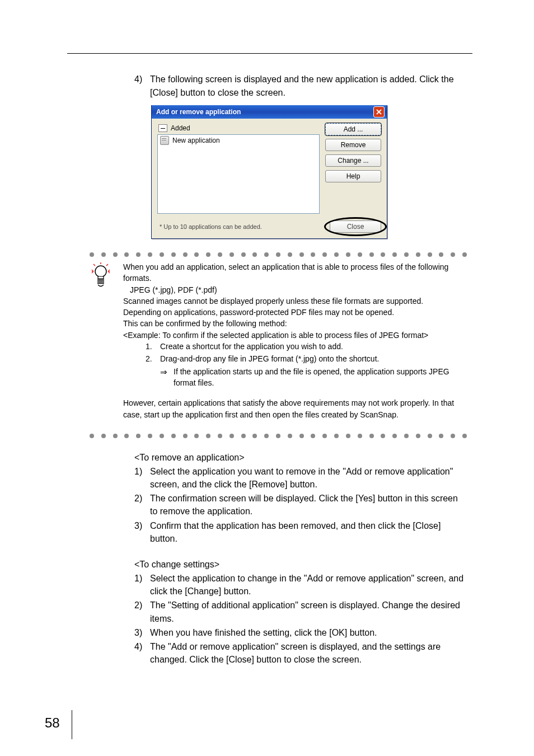 This screenshot has width=534, height=756. I want to click on list-item-label: New application, so click(196, 140).